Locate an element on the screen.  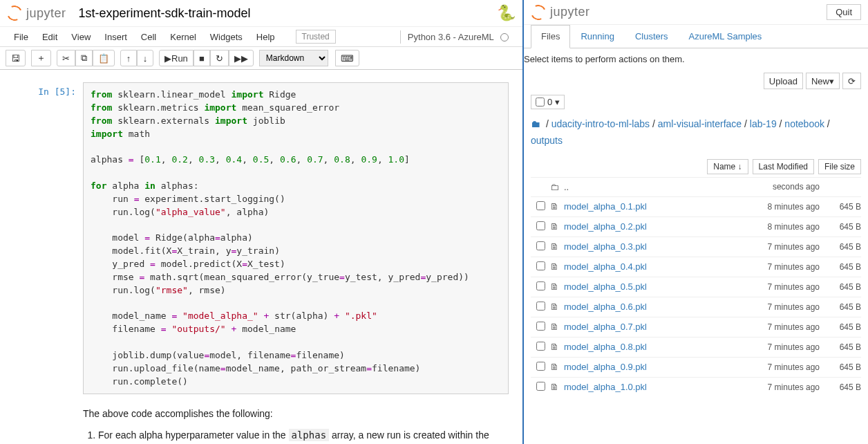
markdown-cell: The above code accomplishes the followin… is located at coordinates (296, 425).